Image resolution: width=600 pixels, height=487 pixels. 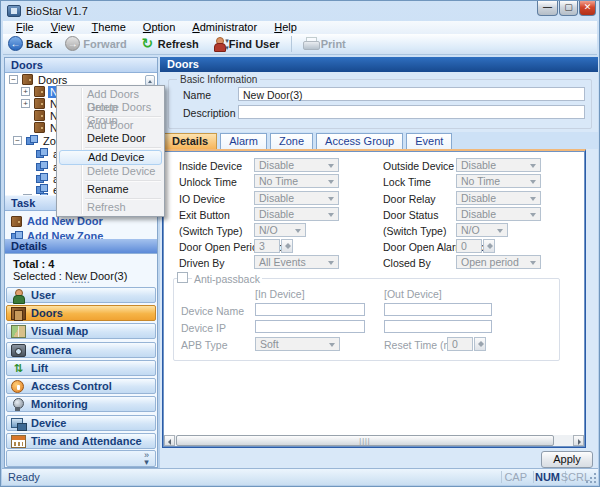 What do you see at coordinates (18, 314) in the screenshot?
I see `doors-icon` at bounding box center [18, 314].